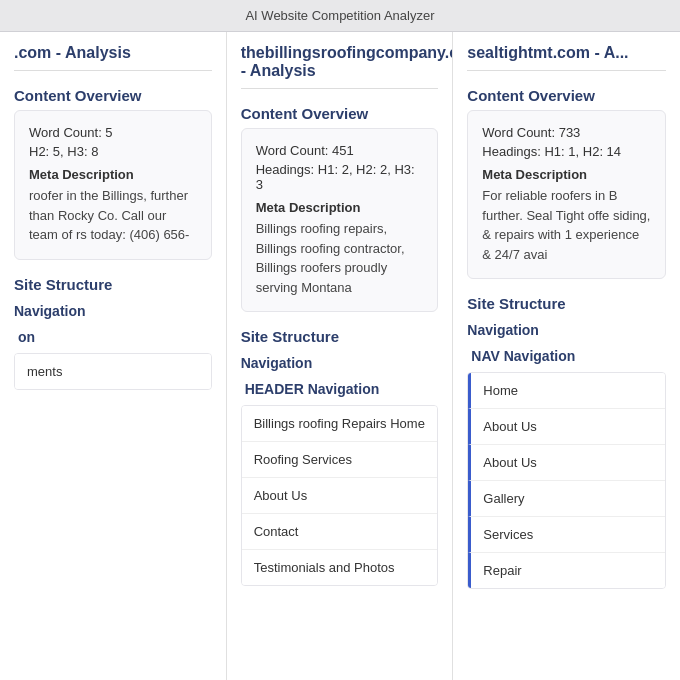 This screenshot has height=680, width=680. What do you see at coordinates (113, 311) in the screenshot?
I see `col1-nav-label: Navigation` at bounding box center [113, 311].